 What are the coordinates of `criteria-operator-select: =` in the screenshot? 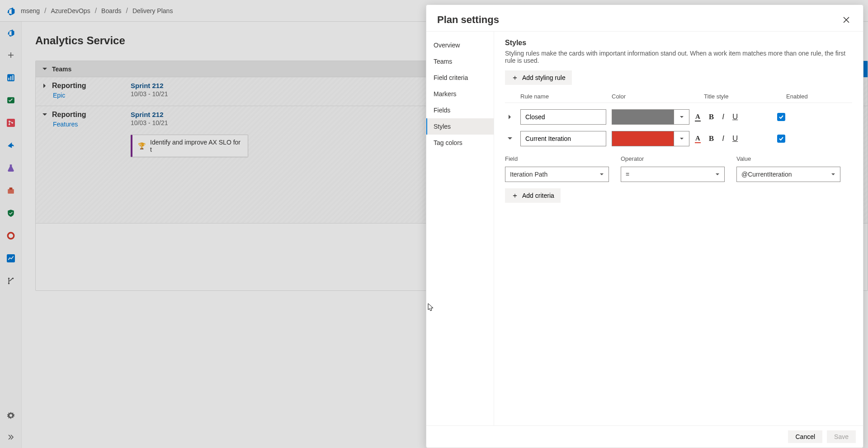 It's located at (673, 174).